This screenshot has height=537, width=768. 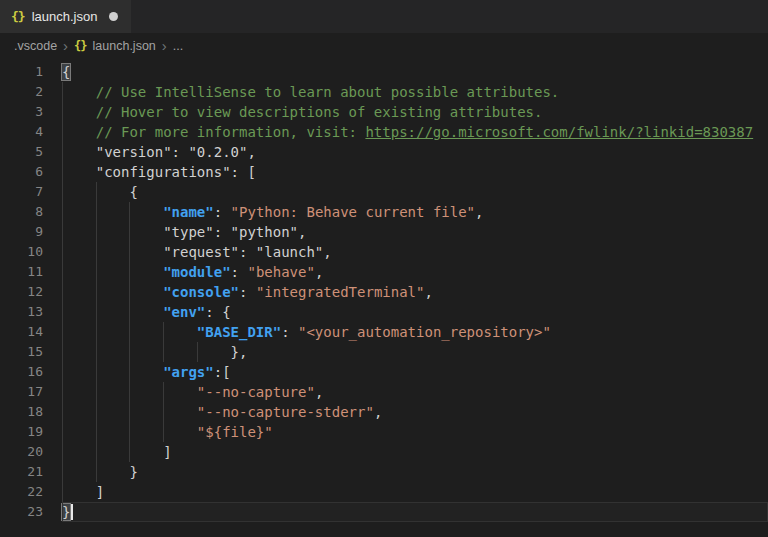 I want to click on line-number: 4, so click(x=22, y=132).